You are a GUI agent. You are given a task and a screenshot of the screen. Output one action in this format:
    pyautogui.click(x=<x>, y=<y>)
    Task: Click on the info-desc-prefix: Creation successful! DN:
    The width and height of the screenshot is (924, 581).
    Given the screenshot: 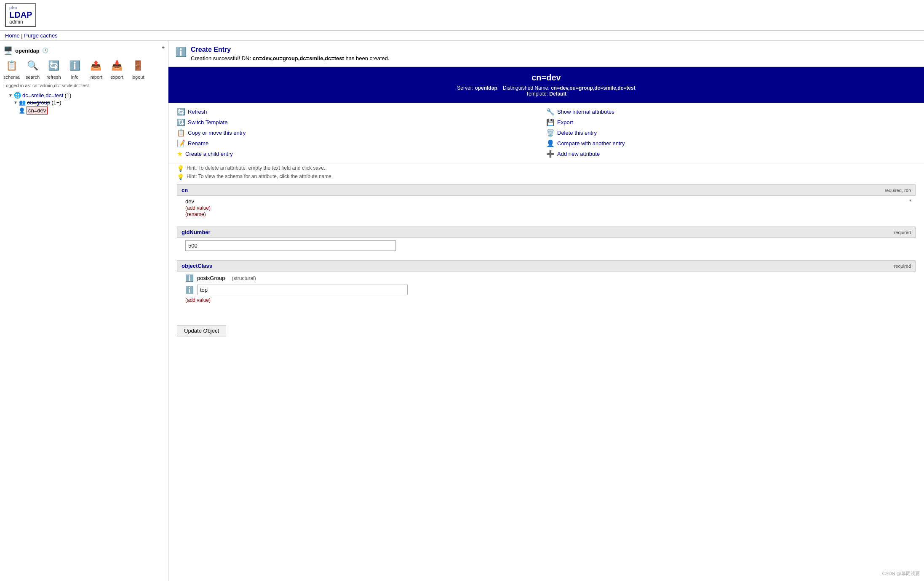 What is the action you would take?
    pyautogui.click(x=222, y=58)
    